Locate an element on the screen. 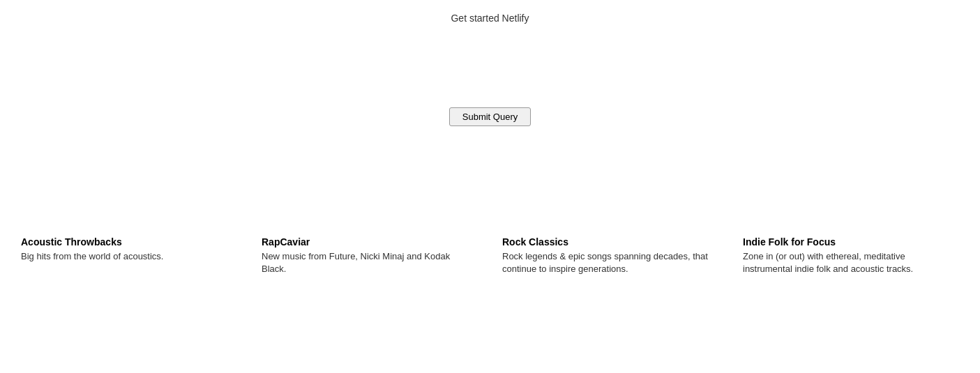 The image size is (980, 373). playlist-name-indie-folk-for-focus: Indie Folk for Focus is located at coordinates (850, 242).